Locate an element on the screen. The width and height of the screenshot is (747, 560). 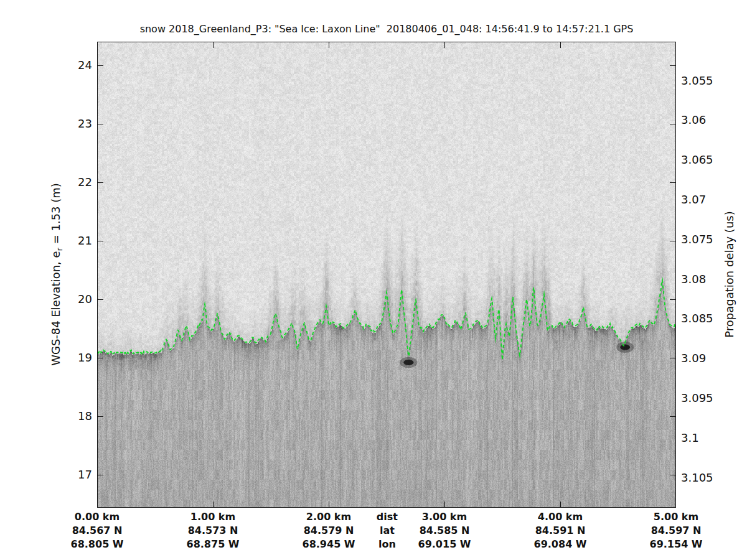
left-y-axis-label-prefix: WGS-84 Elevation, e is located at coordinates (56, 308).